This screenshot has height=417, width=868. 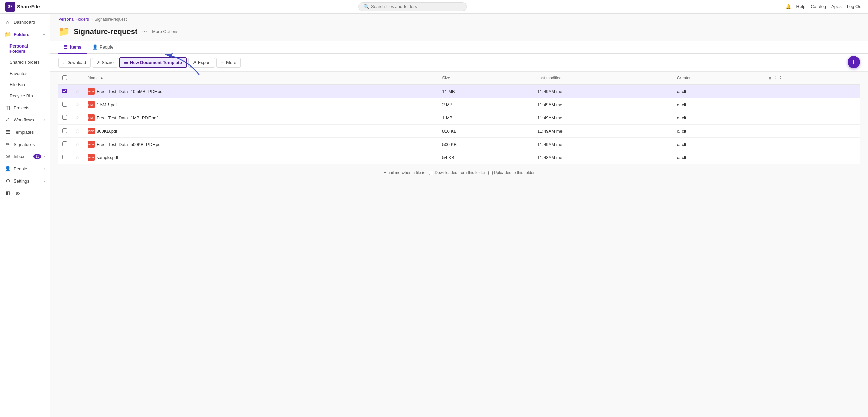 What do you see at coordinates (22, 157) in the screenshot?
I see `sidebar-label-inbox: Inbox` at bounding box center [22, 157].